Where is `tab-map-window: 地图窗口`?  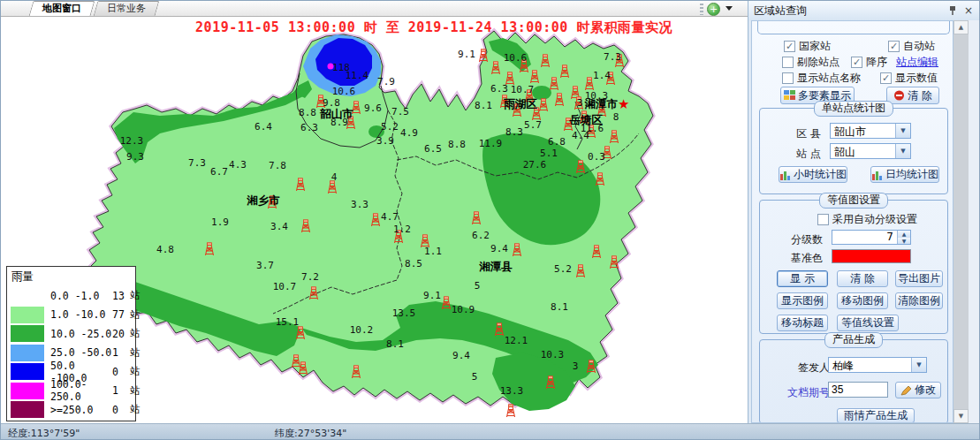 tab-map-window: 地图窗口 is located at coordinates (62, 9).